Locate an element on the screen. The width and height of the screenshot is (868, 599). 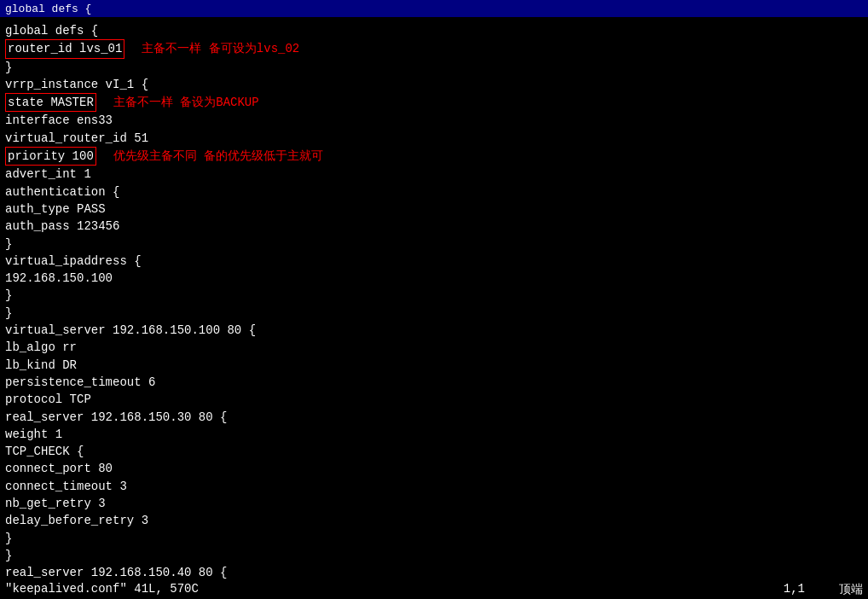
code-comment: 优先级主备不同 备的优先级低于主就可 is located at coordinates (218, 156).